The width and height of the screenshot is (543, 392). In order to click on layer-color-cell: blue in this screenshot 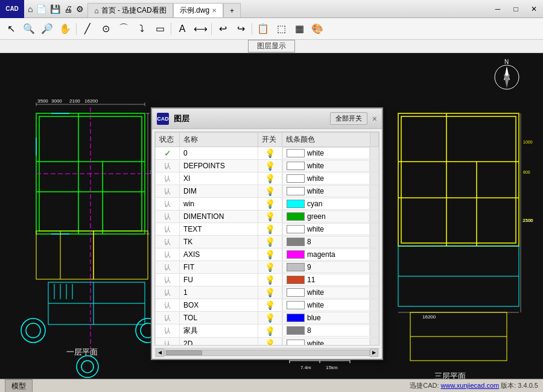, I will do `click(326, 318)`.